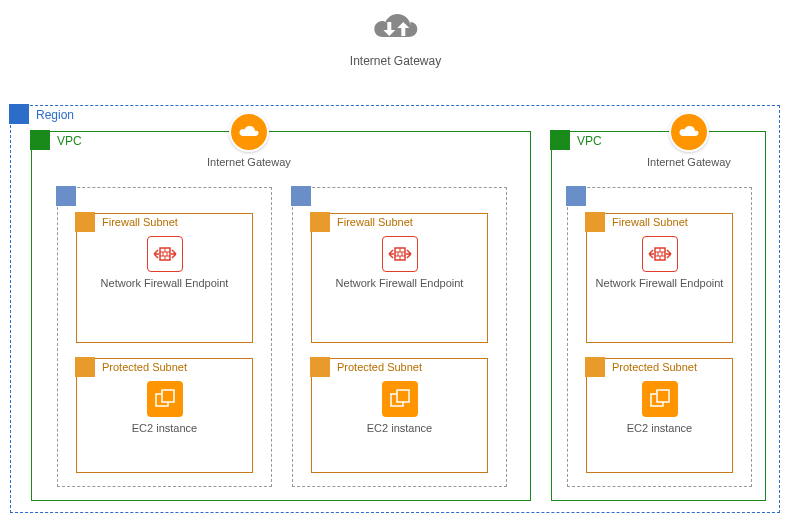 The height and width of the screenshot is (521, 791). Describe the element at coordinates (689, 140) in the screenshot. I see `vpc-2-internet-gateway: Internet Gateway` at that location.